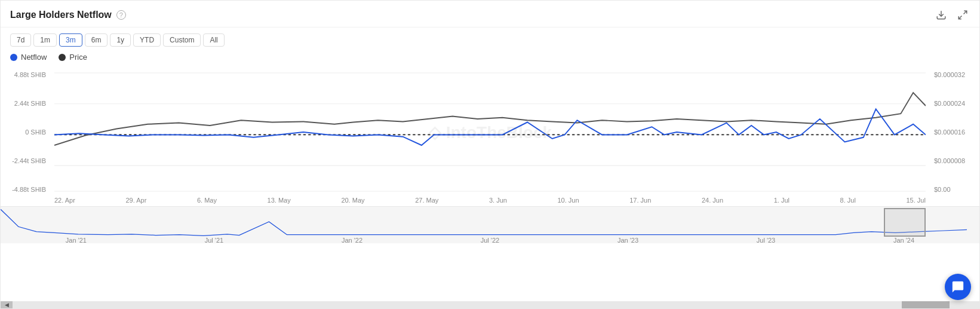  Describe the element at coordinates (29, 57) in the screenshot. I see `legend-netflow: Netflow` at that location.